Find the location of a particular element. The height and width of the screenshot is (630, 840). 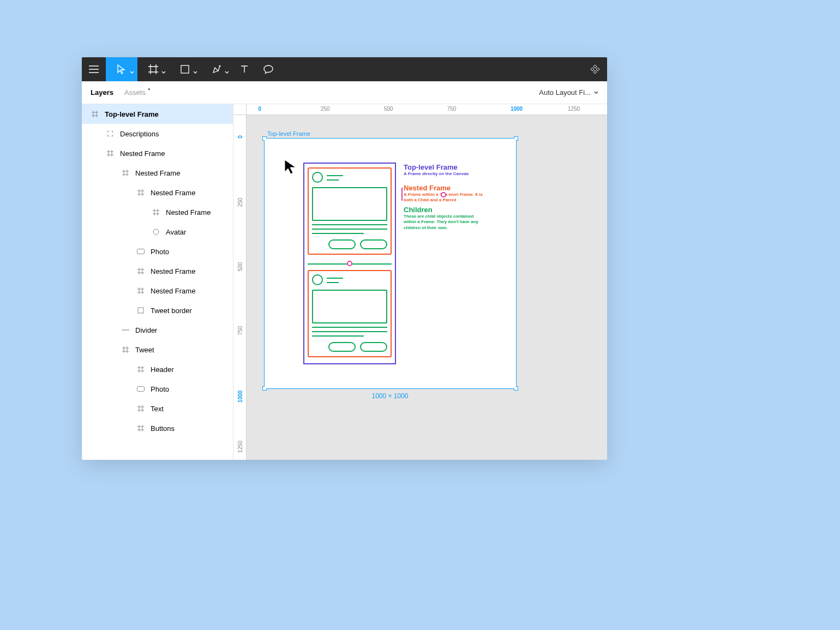

comment-tool is located at coordinates (268, 69).